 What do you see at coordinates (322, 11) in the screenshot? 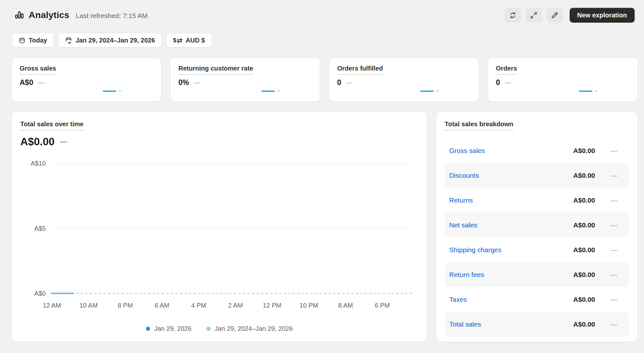
I see `page-header: Analytics Last refreshed: 7:15 AM` at bounding box center [322, 11].